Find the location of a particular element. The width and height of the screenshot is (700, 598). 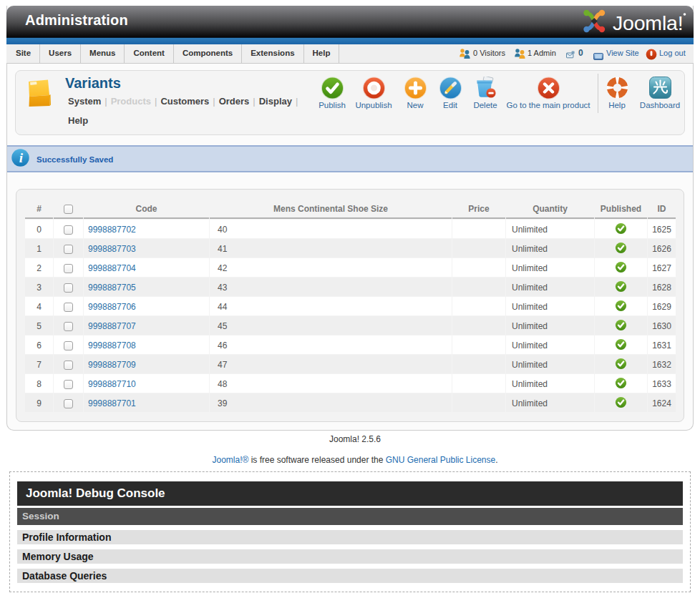

svg-text: Joomla! is located at coordinates (648, 23).